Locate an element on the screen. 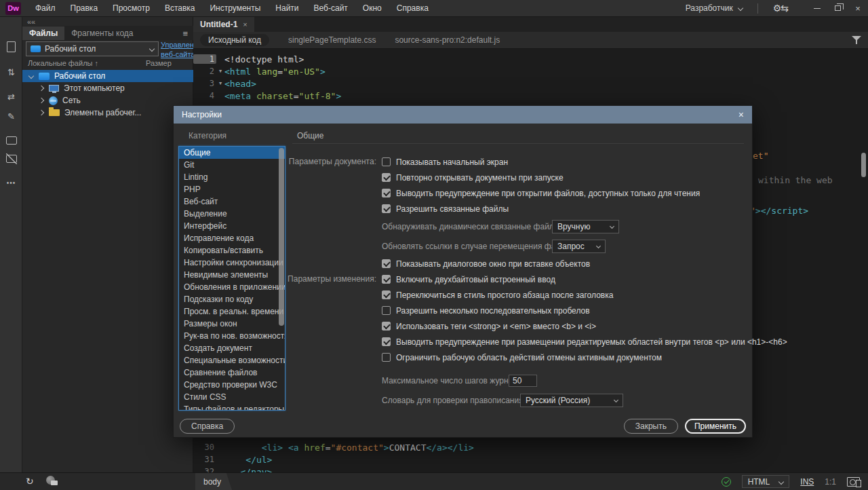  related-file-singlePageTemplate.css: singlePageTemplate.css is located at coordinates (332, 40).